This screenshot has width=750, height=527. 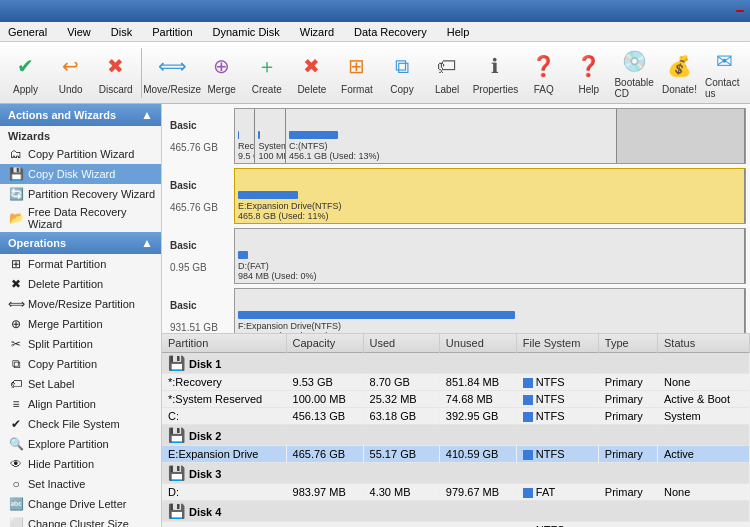 What do you see at coordinates (80, 194) in the screenshot?
I see `sidebar-item-partition-recovery: 🔄Partition Recovery Wizard` at bounding box center [80, 194].